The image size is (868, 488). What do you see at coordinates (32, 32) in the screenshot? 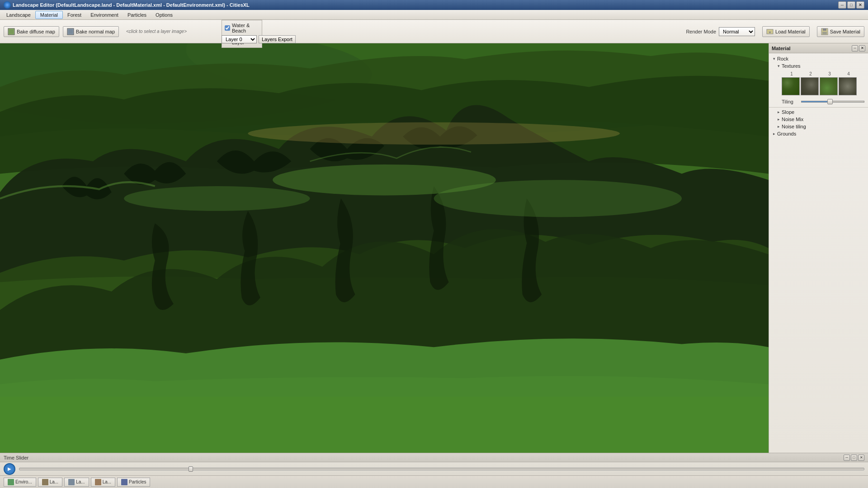
I see `bake-diffuse-button: Bake diffuse map` at bounding box center [32, 32].